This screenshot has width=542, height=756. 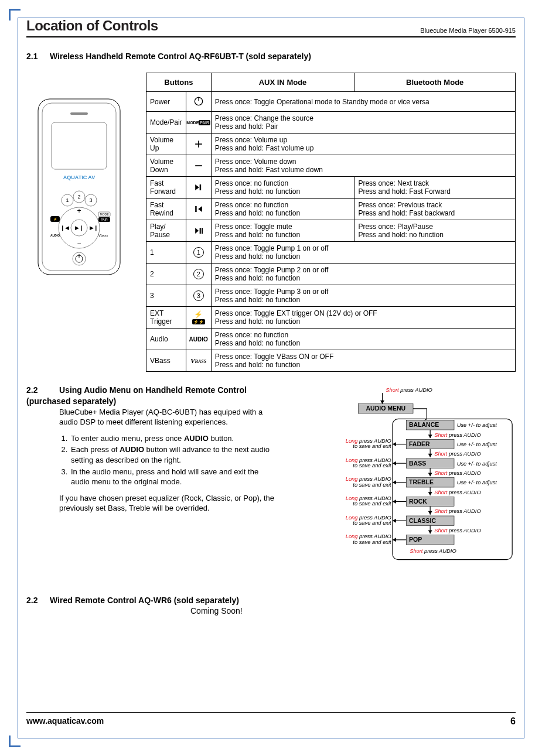 What do you see at coordinates (90, 200) in the screenshot?
I see `svg-text: 3` at bounding box center [90, 200].